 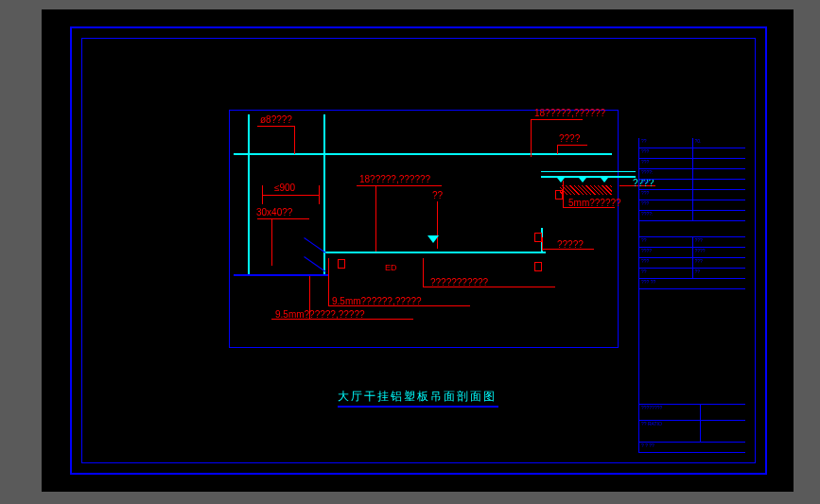 What do you see at coordinates (392, 268) in the screenshot?
I see `anno-ed: ED` at bounding box center [392, 268].